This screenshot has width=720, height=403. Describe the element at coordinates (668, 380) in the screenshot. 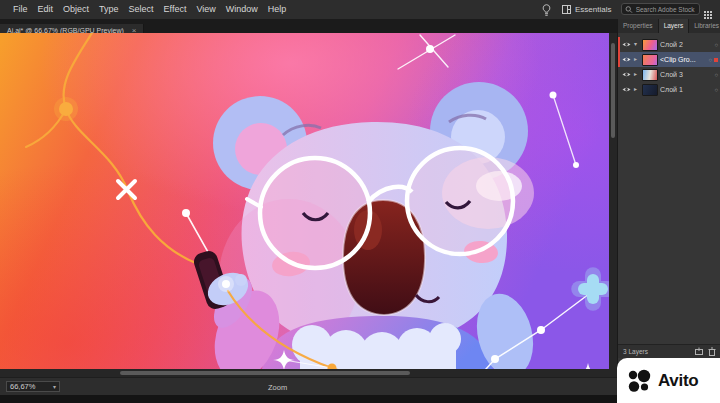

I see `avito-watermark: Avito` at that location.